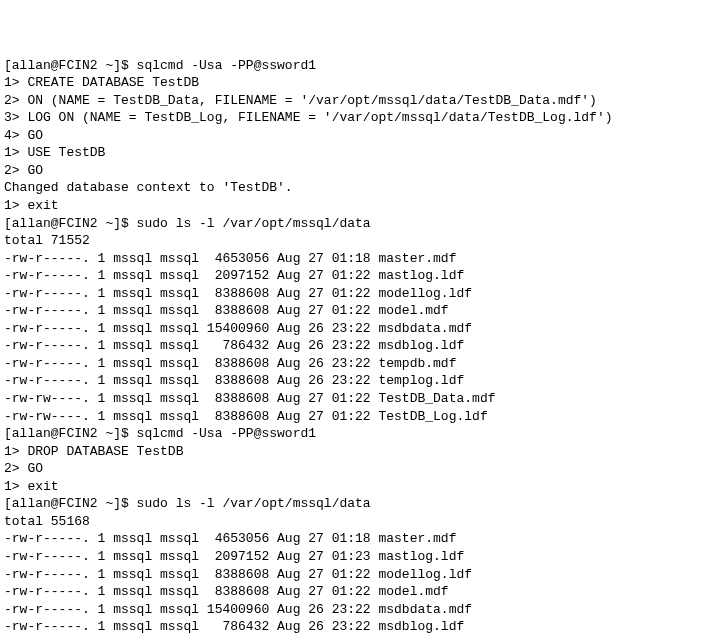 Image resolution: width=704 pixels, height=637 pixels. Describe the element at coordinates (352, 101) in the screenshot. I see `terminal-line: 2> ON (NAME = TestDB_Data, FILENAME = '/…` at that location.